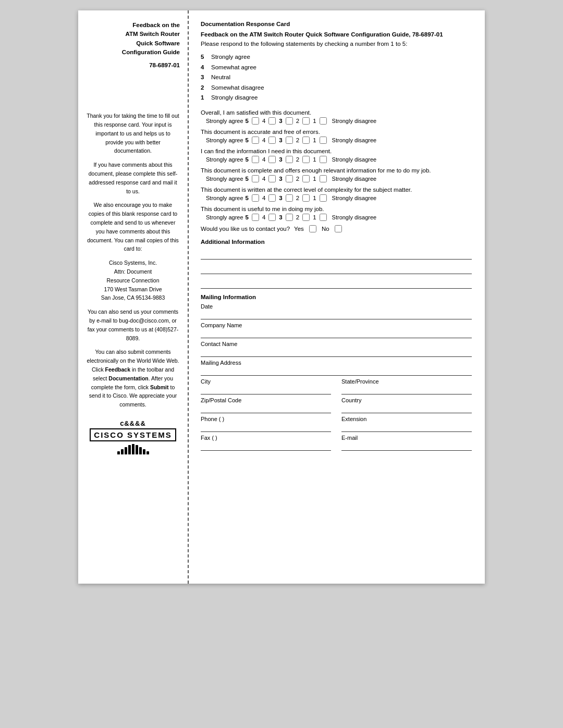  What do you see at coordinates (336, 194) in the screenshot?
I see `question-5-section: This document is written at the correct …` at bounding box center [336, 194].